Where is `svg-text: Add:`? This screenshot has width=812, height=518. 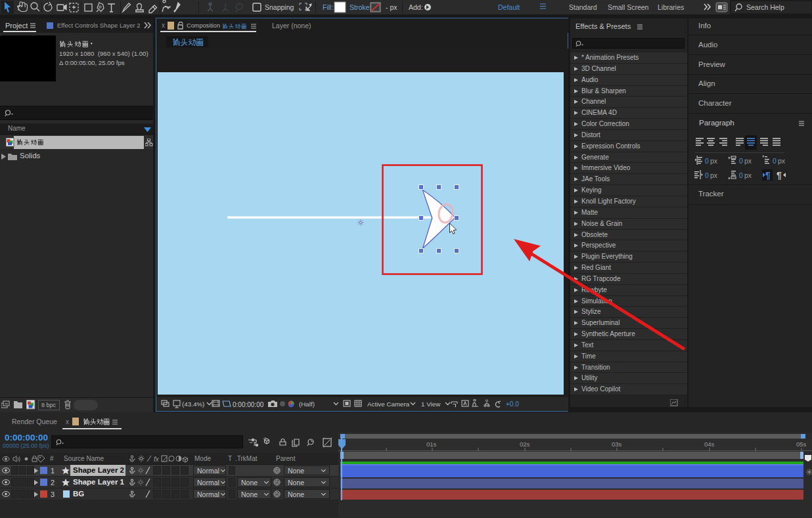
svg-text: Add: is located at coordinates (416, 7).